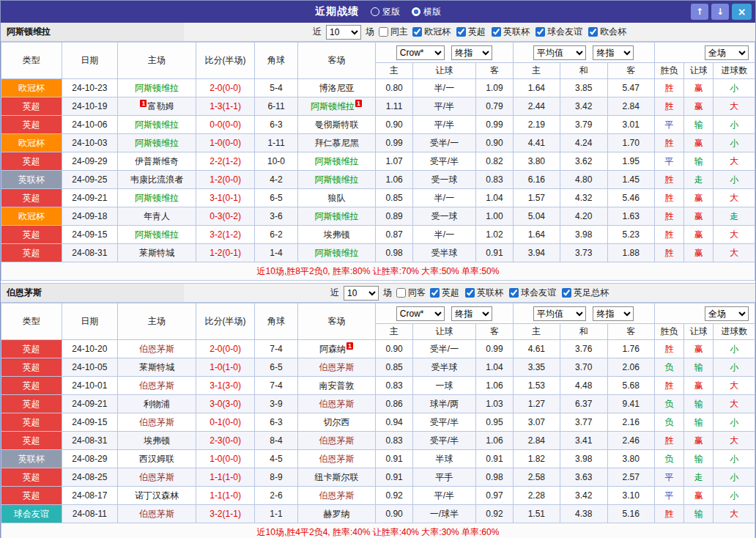 The width and height of the screenshot is (756, 538). What do you see at coordinates (411, 293) in the screenshot?
I see `same-venue-filter: 同客` at bounding box center [411, 293].